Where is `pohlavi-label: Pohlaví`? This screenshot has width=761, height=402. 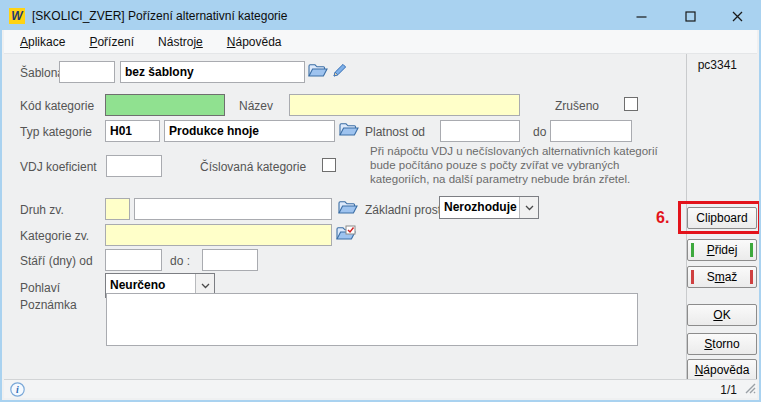 pohlavi-label: Pohlaví is located at coordinates (40, 288).